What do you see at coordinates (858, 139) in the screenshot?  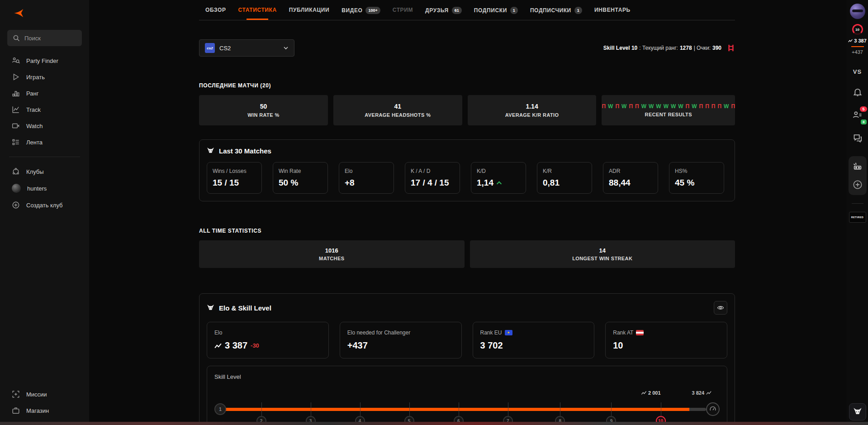 I see `chat-icon` at bounding box center [858, 139].